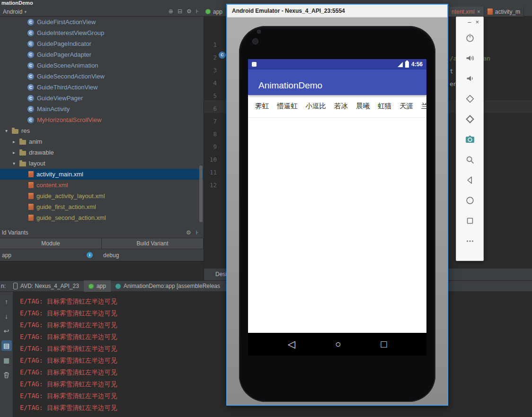 The width and height of the screenshot is (532, 417). Describe the element at coordinates (98, 286) in the screenshot. I see `tab-app: app` at that location.